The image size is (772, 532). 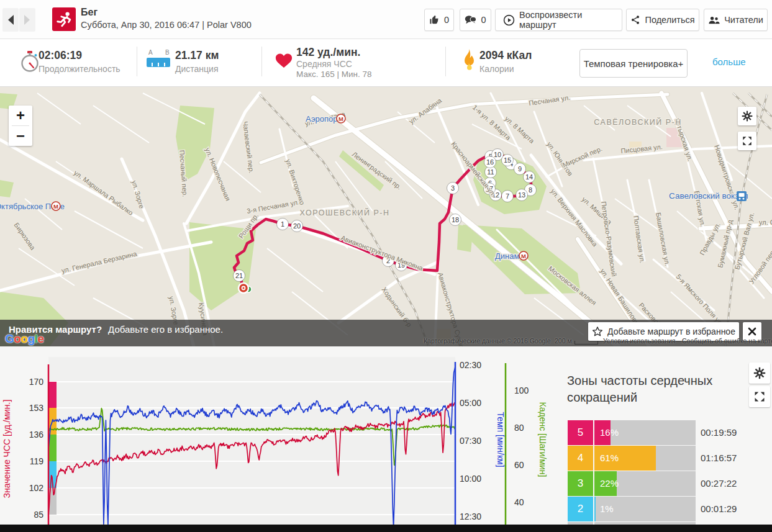 I want to click on metro-station-label: Аэропорт, so click(x=323, y=119).